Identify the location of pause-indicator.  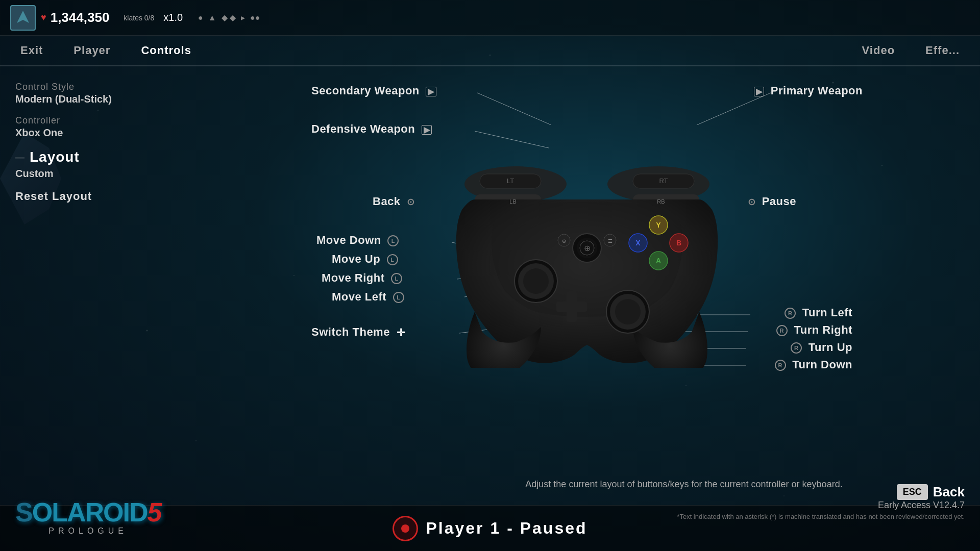
(405, 529).